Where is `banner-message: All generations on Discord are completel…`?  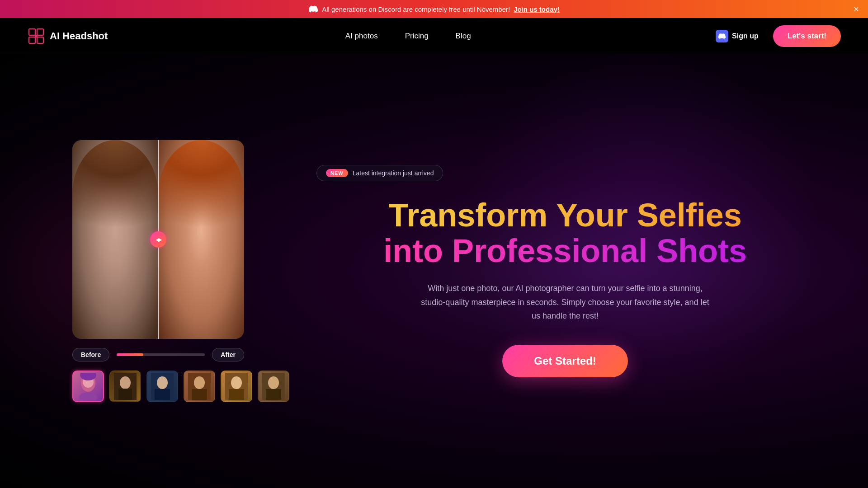
banner-message: All generations on Discord are completel… is located at coordinates (416, 9).